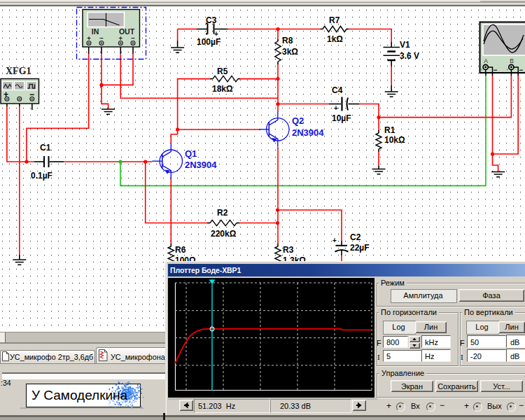 This screenshot has width=525, height=420. Describe the element at coordinates (190, 154) in the screenshot. I see `svg-text: Q1` at that location.